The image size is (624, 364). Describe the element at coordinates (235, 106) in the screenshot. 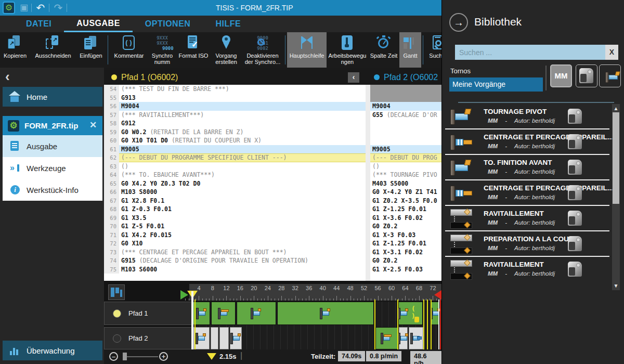

I see `code-line: 56M9004` at that location.